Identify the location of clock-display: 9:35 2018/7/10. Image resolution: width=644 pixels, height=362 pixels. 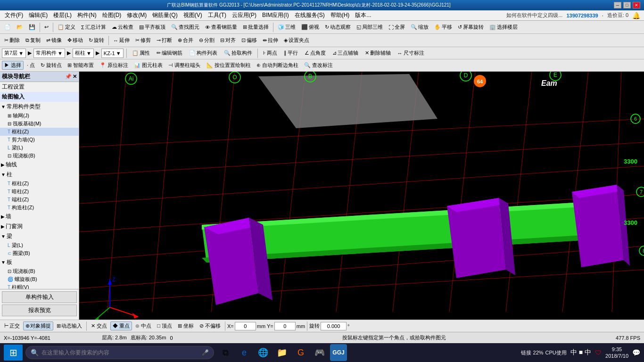
(617, 353).